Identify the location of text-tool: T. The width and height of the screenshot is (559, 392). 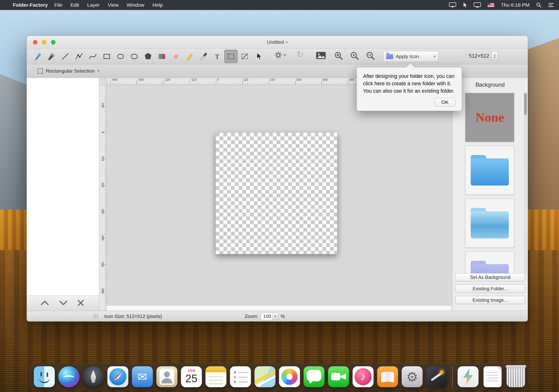
(217, 56).